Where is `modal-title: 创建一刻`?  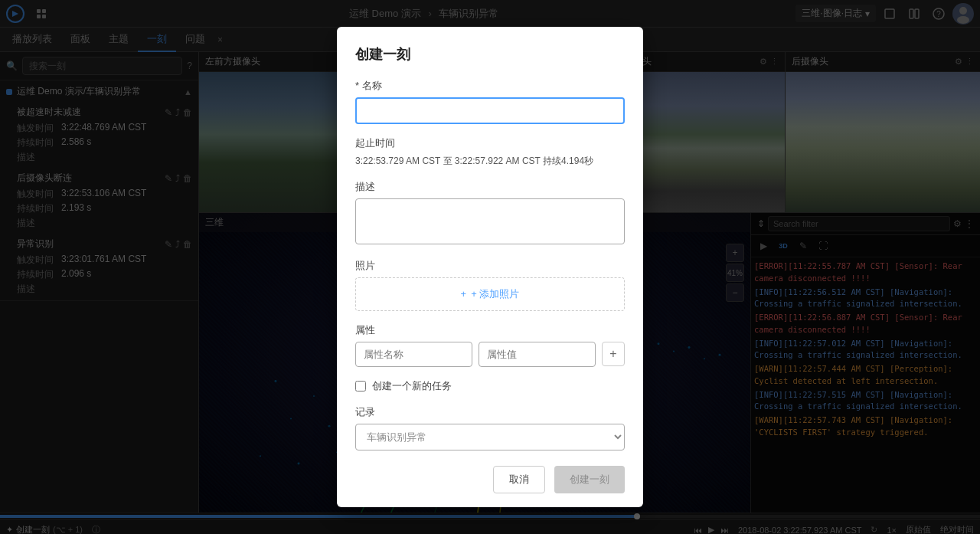
modal-title: 创建一刻 is located at coordinates (490, 54).